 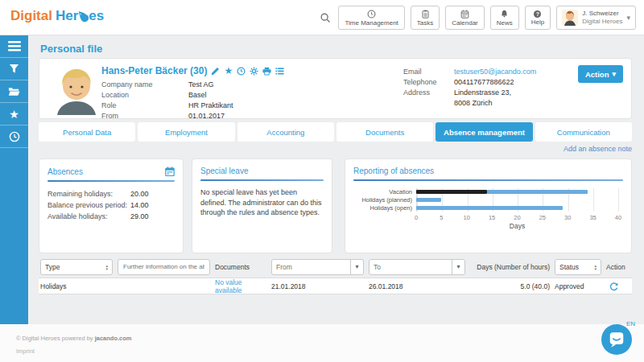 What do you see at coordinates (89, 194) in the screenshot?
I see `absence-label: Remaining holidays:` at bounding box center [89, 194].